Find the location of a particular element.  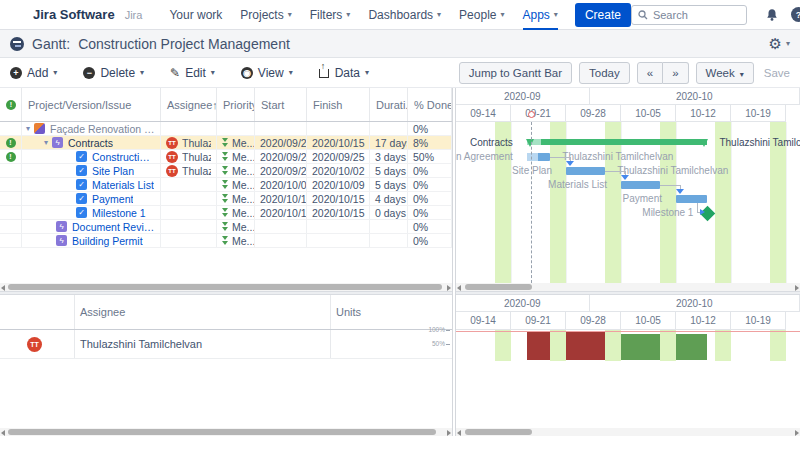

add-menu-button: +Add▾ is located at coordinates (34, 73).